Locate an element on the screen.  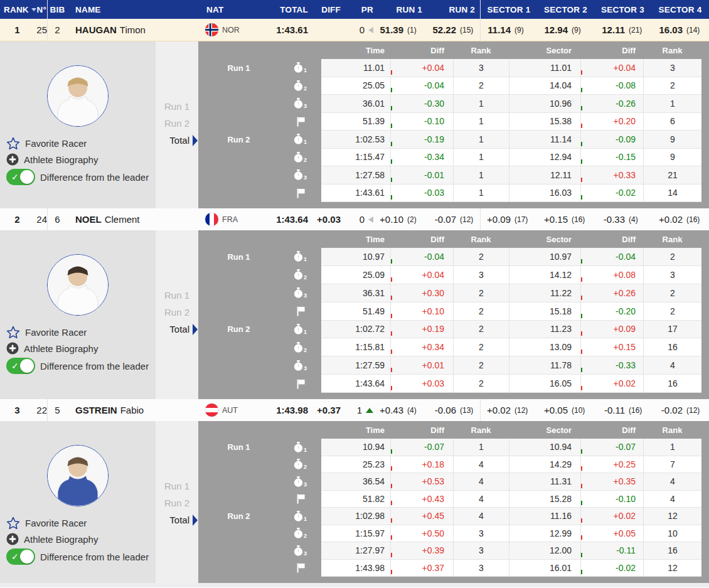
col-name: NAME is located at coordinates (135, 9).